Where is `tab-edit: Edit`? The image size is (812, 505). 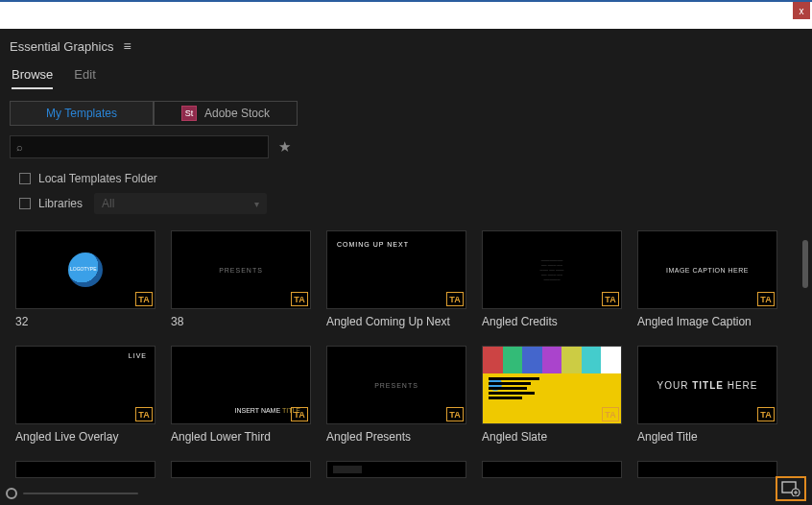
tab-edit: Edit is located at coordinates (84, 79).